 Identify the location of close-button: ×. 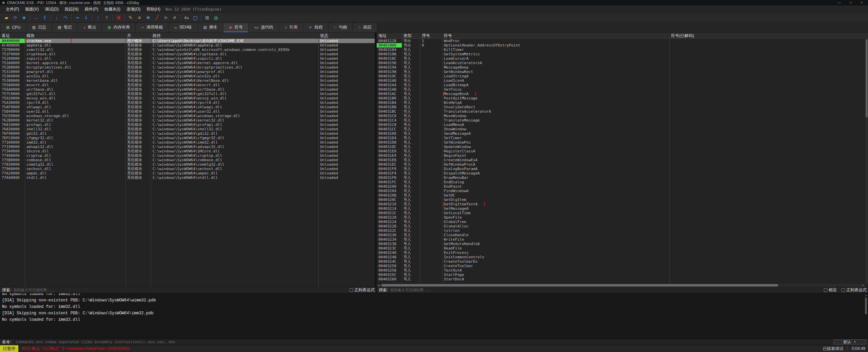
(862, 3).